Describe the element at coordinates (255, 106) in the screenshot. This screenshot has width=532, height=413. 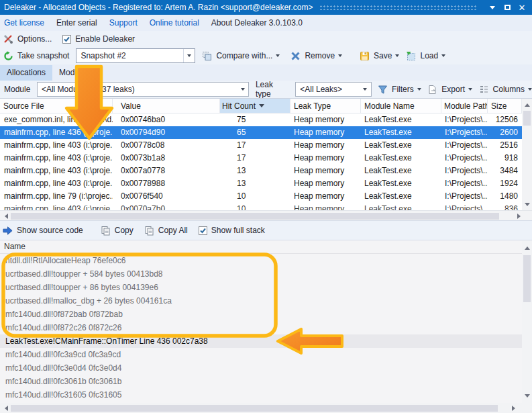
I see `column-header-hit-count: Hit Count` at that location.